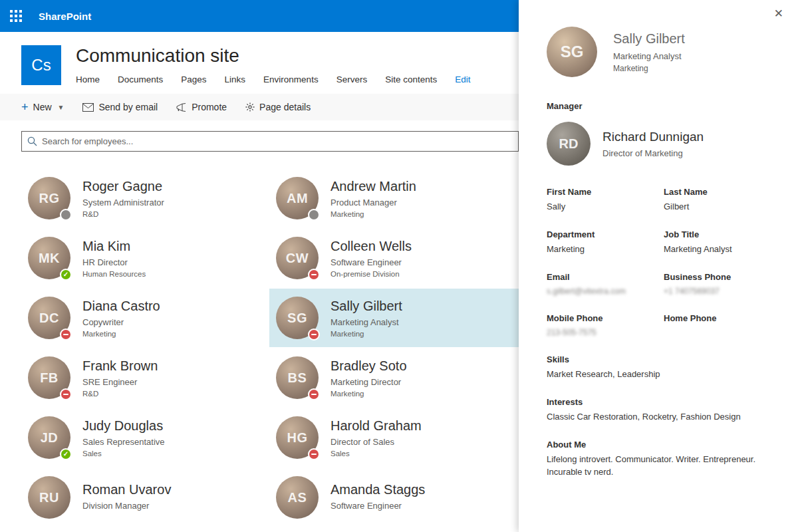  Describe the element at coordinates (16, 16) in the screenshot. I see `app-launcher-waffle-icon` at that location.